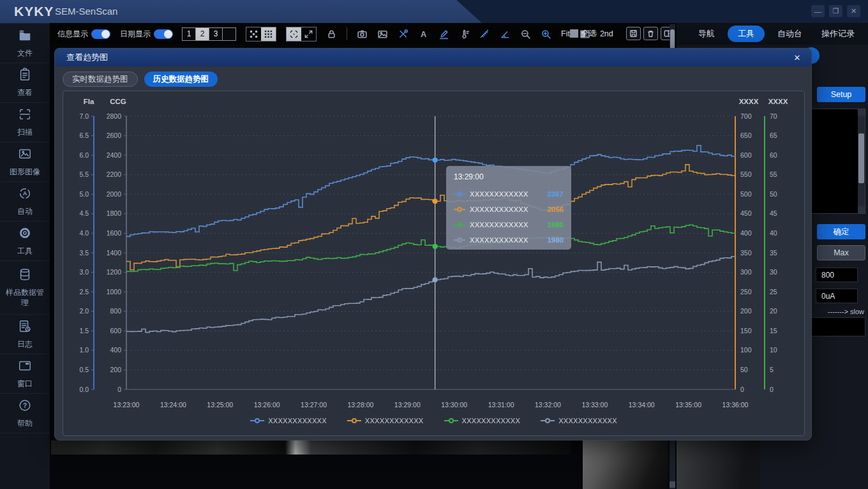 Image resolution: width=868 pixels, height=489 pixels. What do you see at coordinates (862, 209) in the screenshot?
I see `preview-scroll-down` at bounding box center [862, 209].